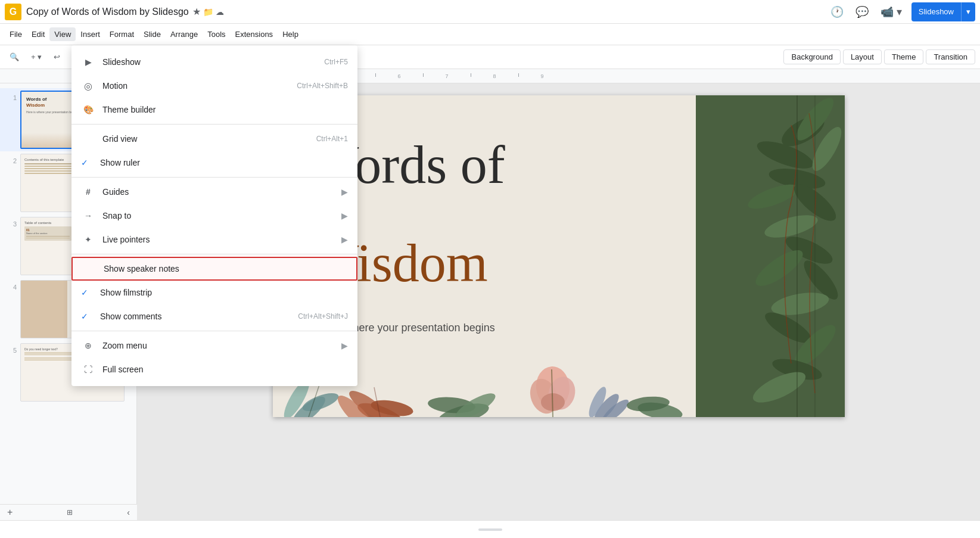 The image size is (980, 538). Describe the element at coordinates (122, 35) in the screenshot. I see `menu-item-format: Format` at that location.